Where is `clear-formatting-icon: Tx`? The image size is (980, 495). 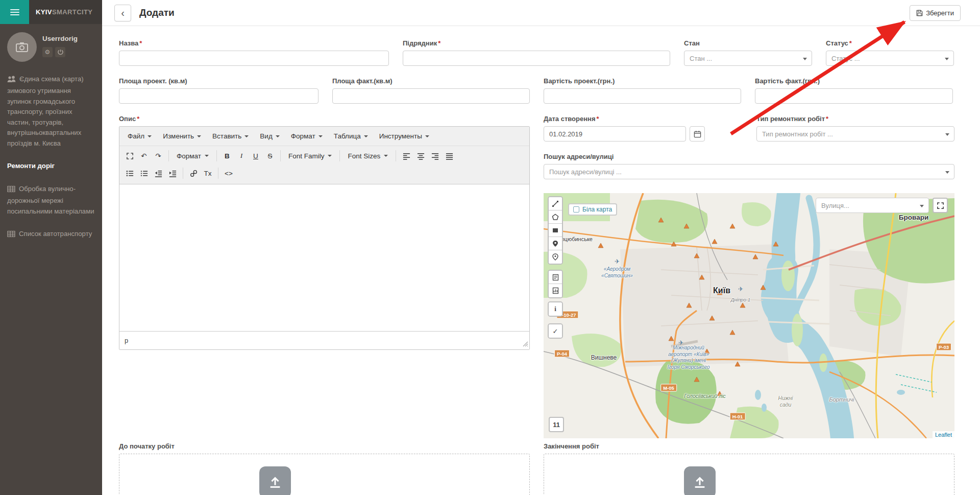
clear-formatting-icon: Tx is located at coordinates (208, 173).